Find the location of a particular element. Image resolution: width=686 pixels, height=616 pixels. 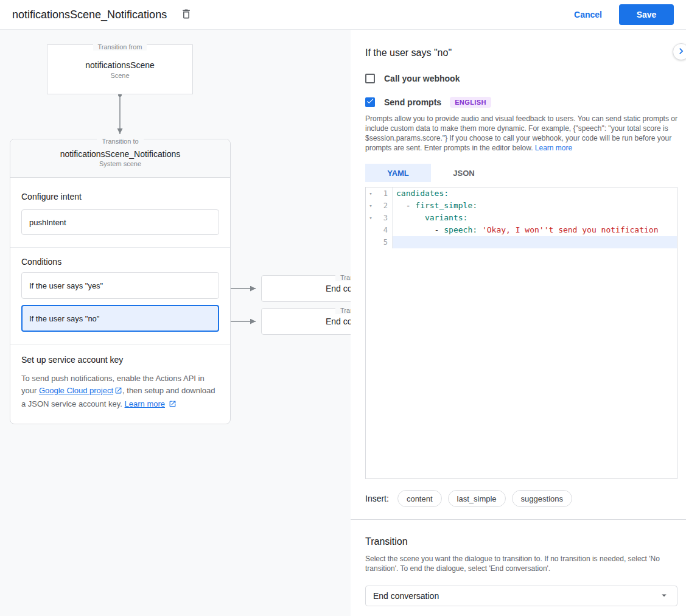

code-line: - speech: 'Okay, I won''t send you notif… is located at coordinates (534, 230).